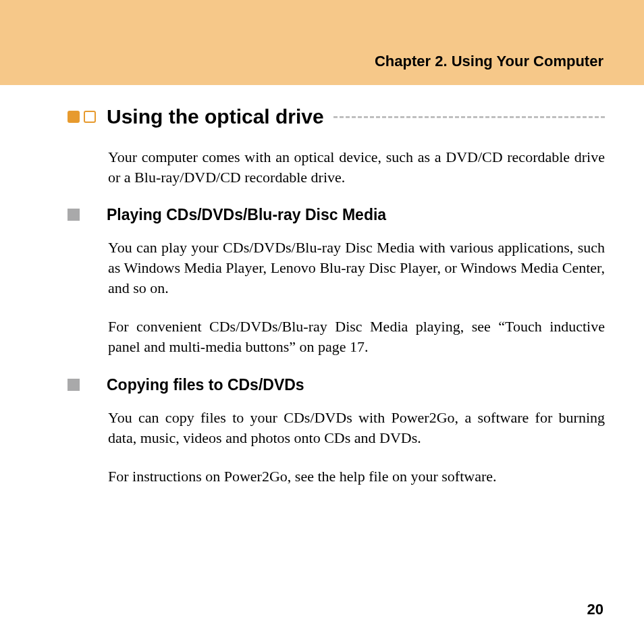 This screenshot has height=644, width=644. I want to click on page-number: 20, so click(595, 610).